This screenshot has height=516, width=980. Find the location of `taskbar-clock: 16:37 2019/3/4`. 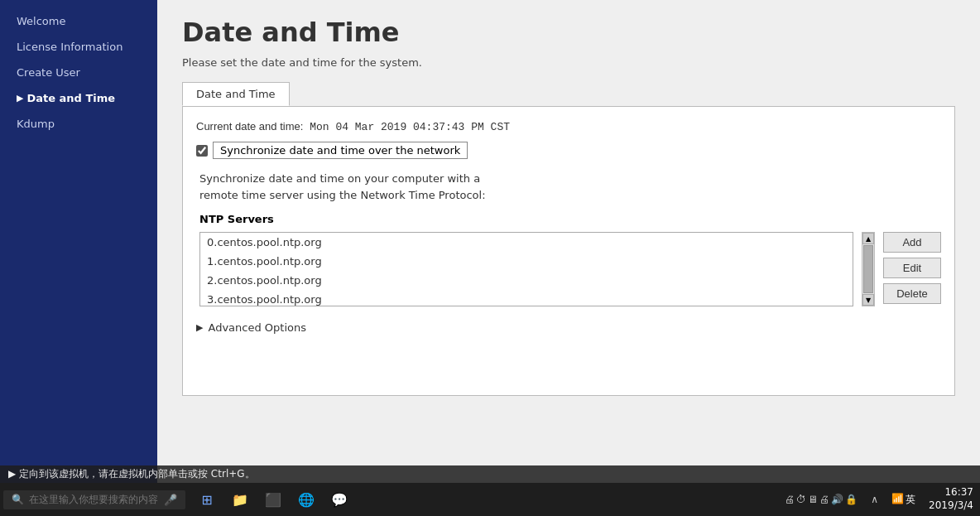

taskbar-clock: 16:37 2019/3/4 is located at coordinates (951, 499).